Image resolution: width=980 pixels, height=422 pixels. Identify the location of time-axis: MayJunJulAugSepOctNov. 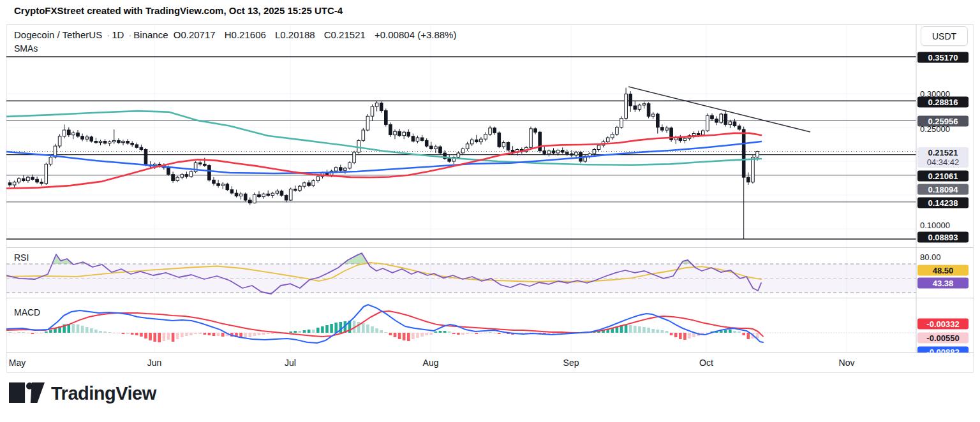
(458, 363).